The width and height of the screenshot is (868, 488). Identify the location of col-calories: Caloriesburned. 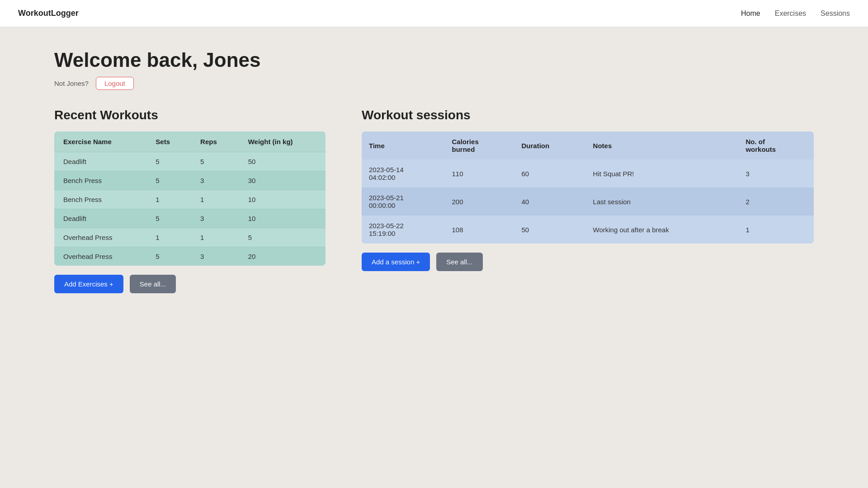
(480, 145).